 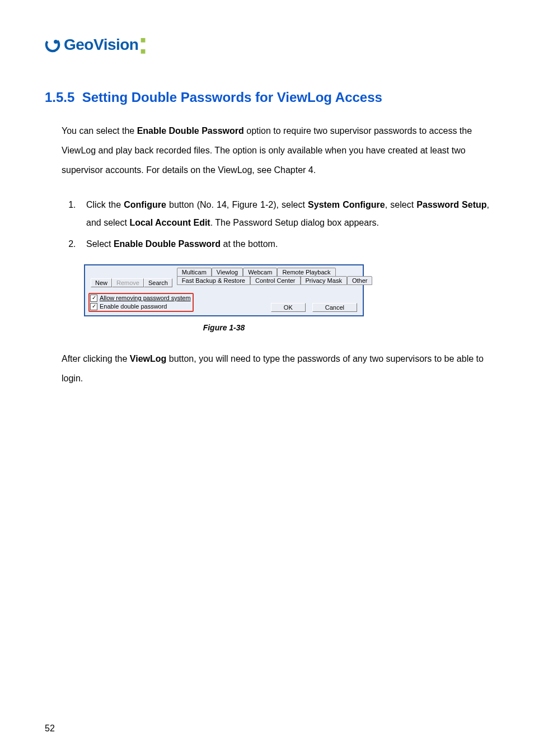 I want to click on new-button: New, so click(x=101, y=283).